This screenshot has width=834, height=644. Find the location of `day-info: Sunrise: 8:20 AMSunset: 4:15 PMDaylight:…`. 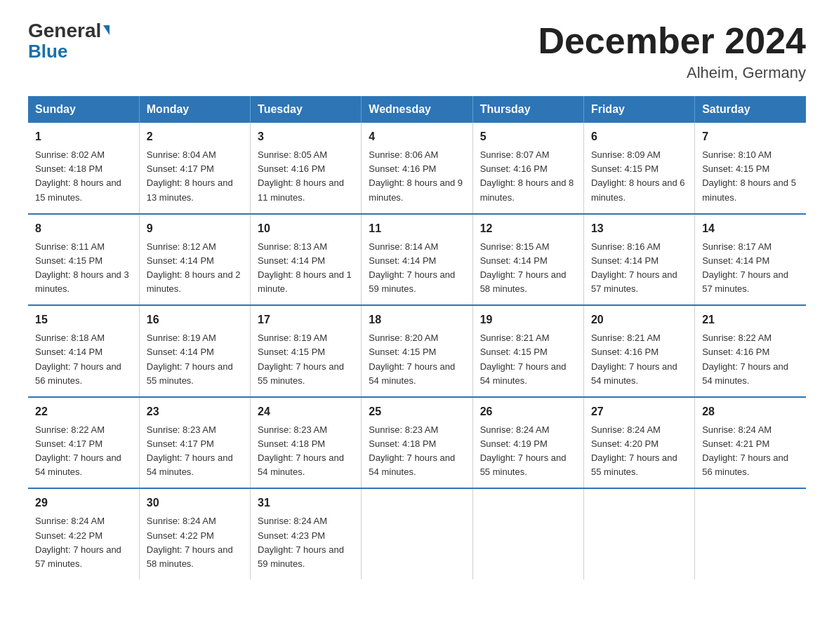

day-info: Sunrise: 8:20 AMSunset: 4:15 PMDaylight:… is located at coordinates (411, 359).